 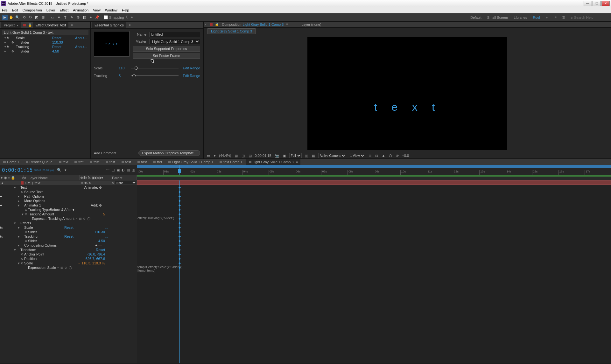 I want to click on effect-value: 4.50, so click(x=62, y=51).